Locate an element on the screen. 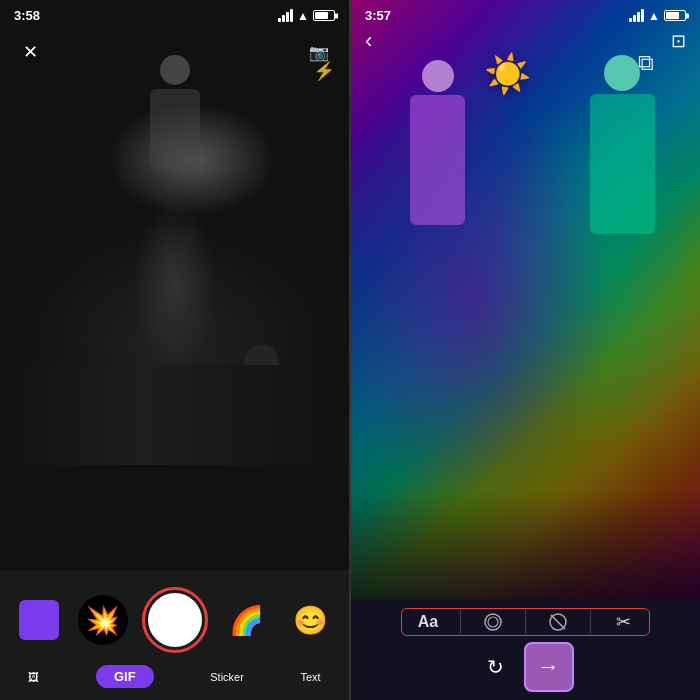 The width and height of the screenshot is (700, 700). text-tool-button: Aa is located at coordinates (428, 622).